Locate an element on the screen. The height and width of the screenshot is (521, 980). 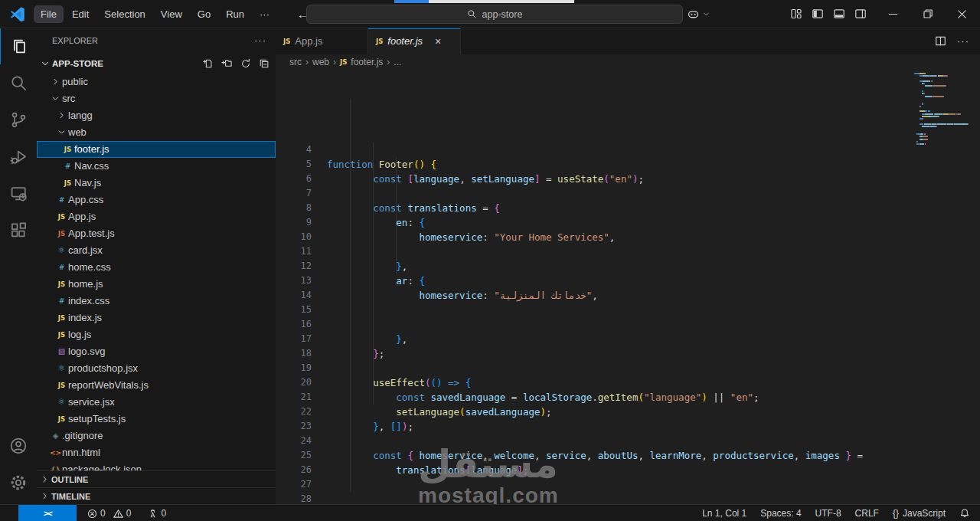
activity-run-debug is located at coordinates (18, 156).